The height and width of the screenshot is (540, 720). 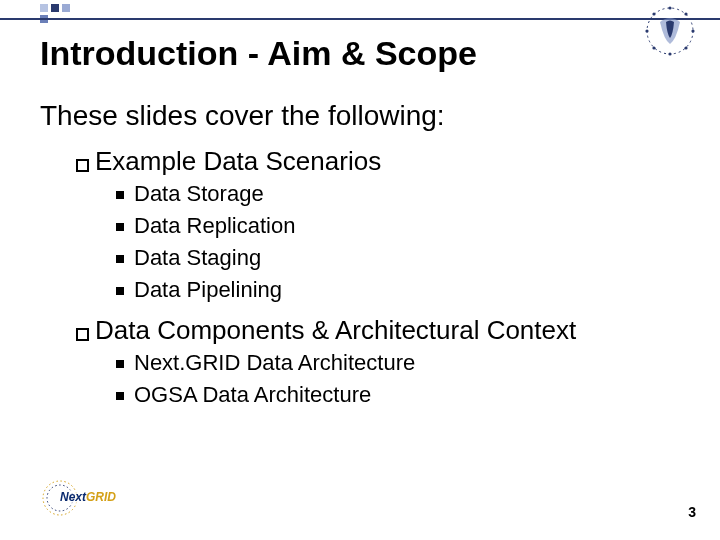 I want to click on section-1: Data Components & Architectural Context …, so click(x=378, y=362).